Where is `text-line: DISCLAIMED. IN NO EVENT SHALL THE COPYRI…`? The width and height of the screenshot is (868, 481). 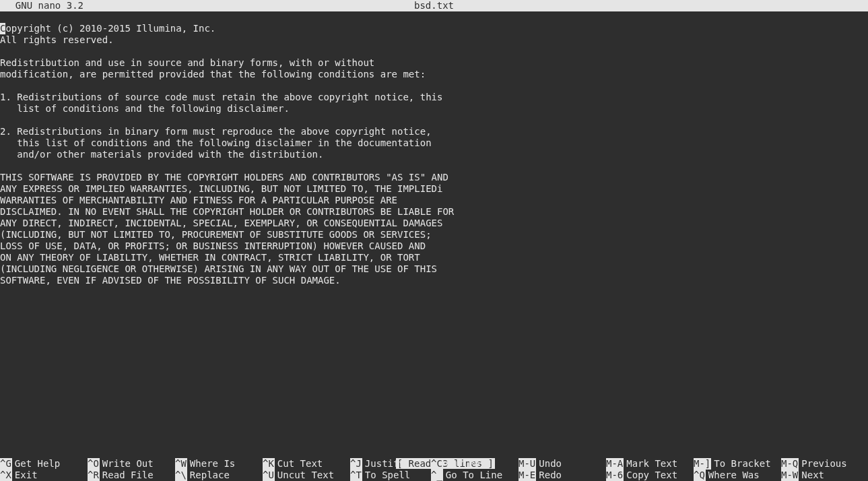
text-line: DISCLAIMED. IN NO EVENT SHALL THE COPYRI… is located at coordinates (434, 212).